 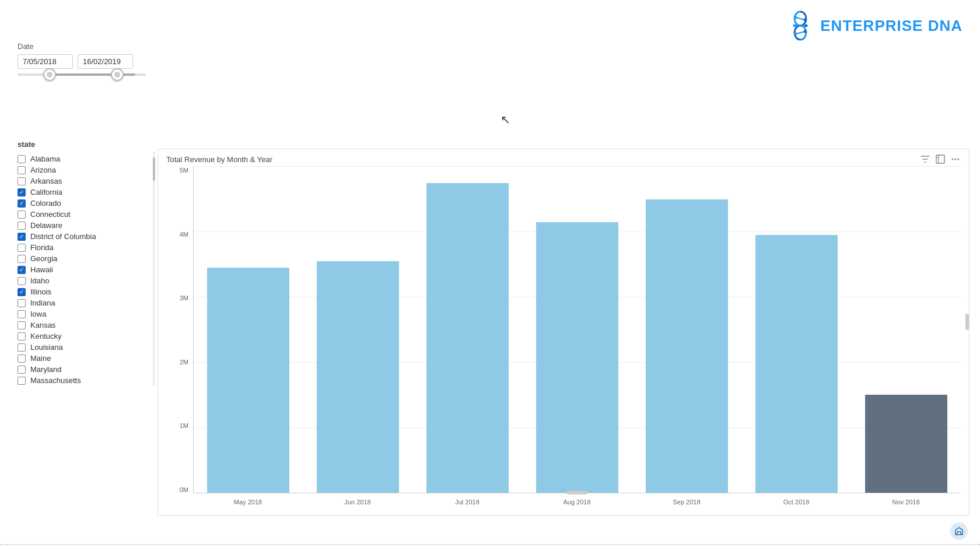 What do you see at coordinates (906, 502) in the screenshot?
I see `x-axis-label: Nov 2018` at bounding box center [906, 502].